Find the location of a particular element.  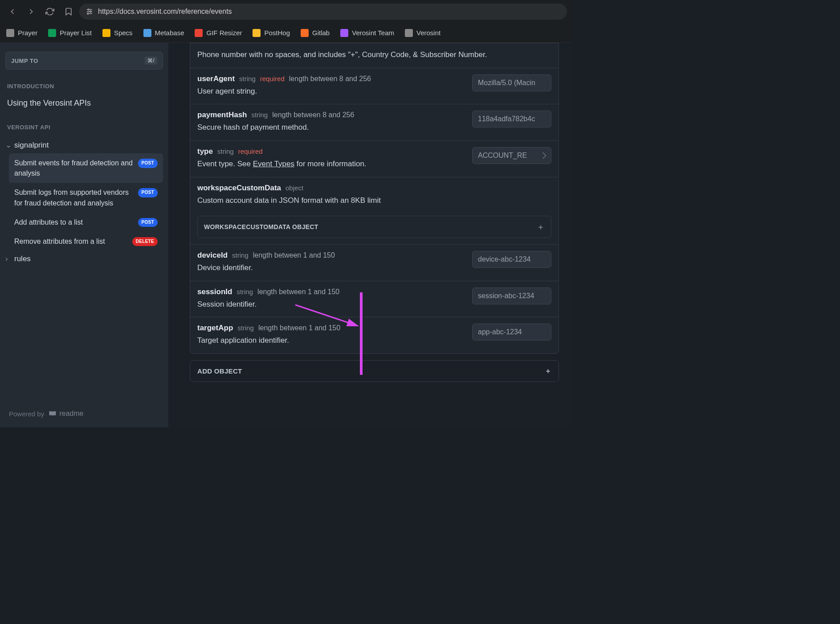

add-object-button: ADD OBJECT ＋ is located at coordinates (374, 371).